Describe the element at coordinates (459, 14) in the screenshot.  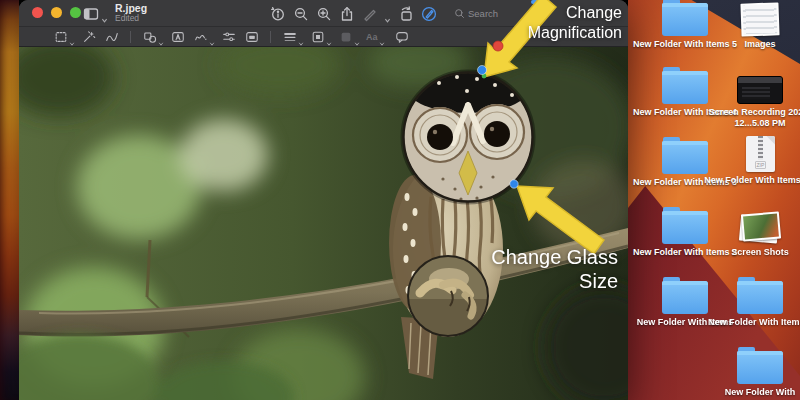
I see `search-icon` at that location.